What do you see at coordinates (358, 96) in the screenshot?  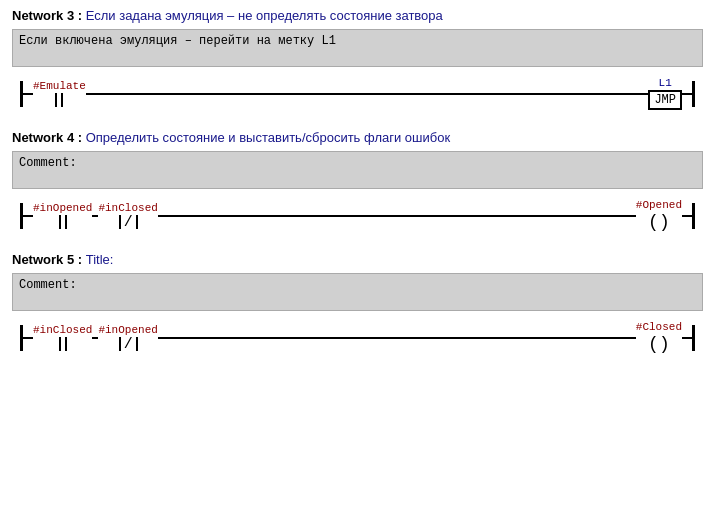 I see `rung-3-0: #EmulateL1JMP` at bounding box center [358, 96].